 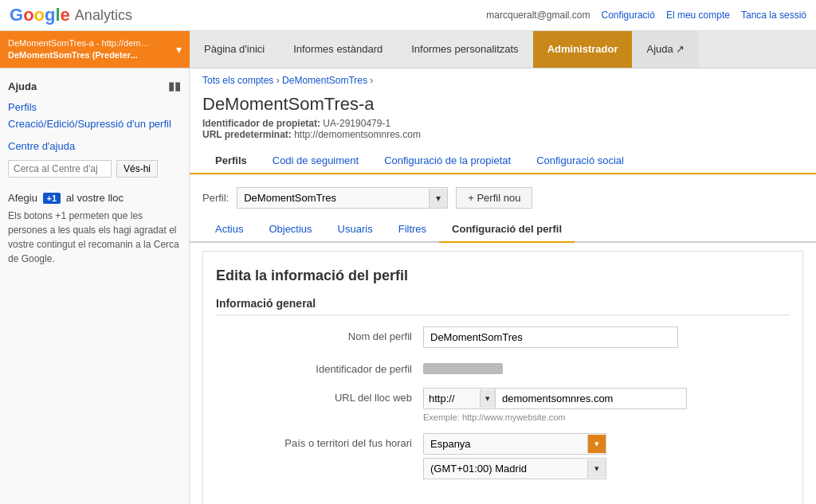 What do you see at coordinates (71, 15) in the screenshot?
I see `logo-area: Google Analytics` at bounding box center [71, 15].